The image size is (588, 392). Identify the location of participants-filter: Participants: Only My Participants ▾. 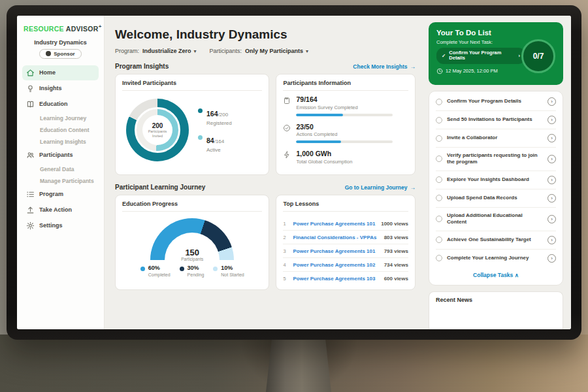
(259, 51).